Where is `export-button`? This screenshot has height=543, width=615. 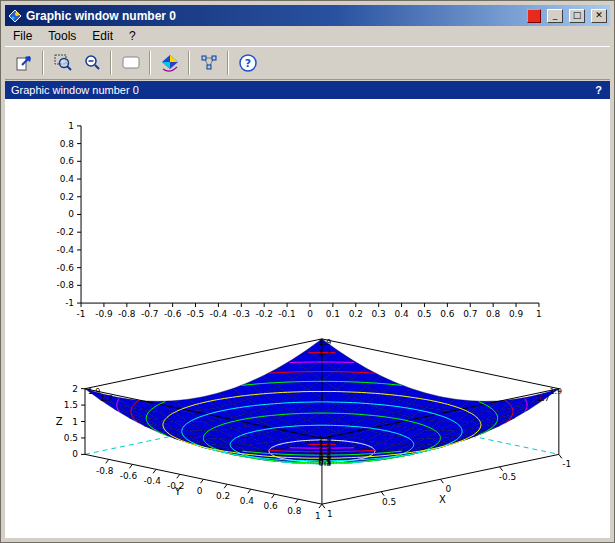
export-button is located at coordinates (24, 64).